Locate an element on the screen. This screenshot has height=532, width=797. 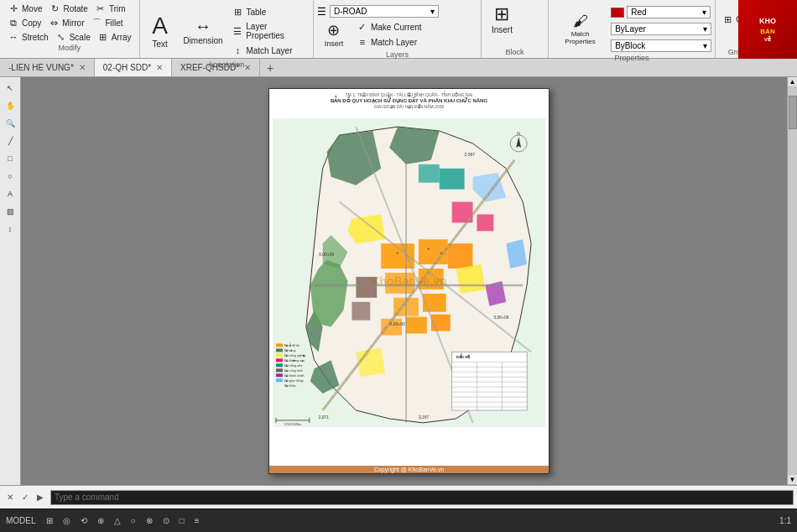
array-button: ⊞ Array is located at coordinates (114, 37).